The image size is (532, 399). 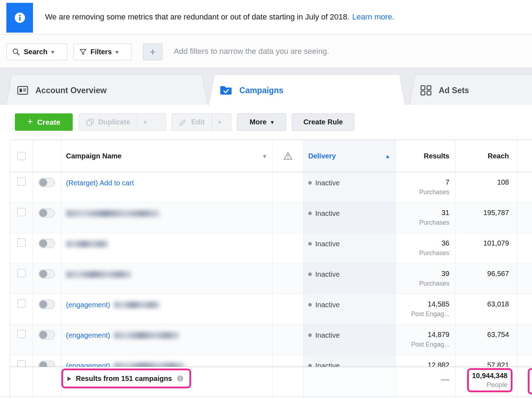 I want to click on reach-header-label: Reach, so click(x=498, y=156).